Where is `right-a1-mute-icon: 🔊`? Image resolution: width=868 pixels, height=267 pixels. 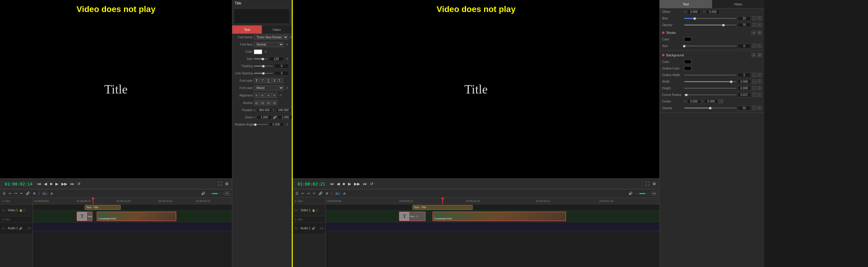 right-a1-mute-icon: 🔊 is located at coordinates (313, 228).